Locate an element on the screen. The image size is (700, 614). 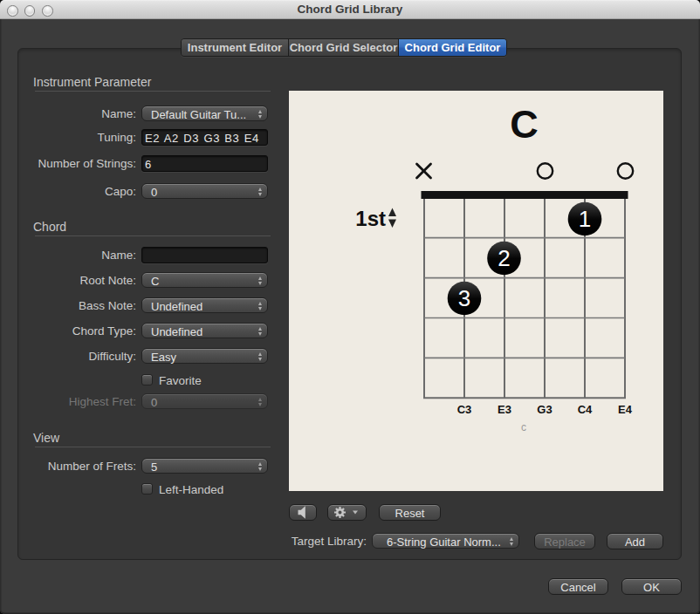
svg-text: E4 is located at coordinates (625, 410).